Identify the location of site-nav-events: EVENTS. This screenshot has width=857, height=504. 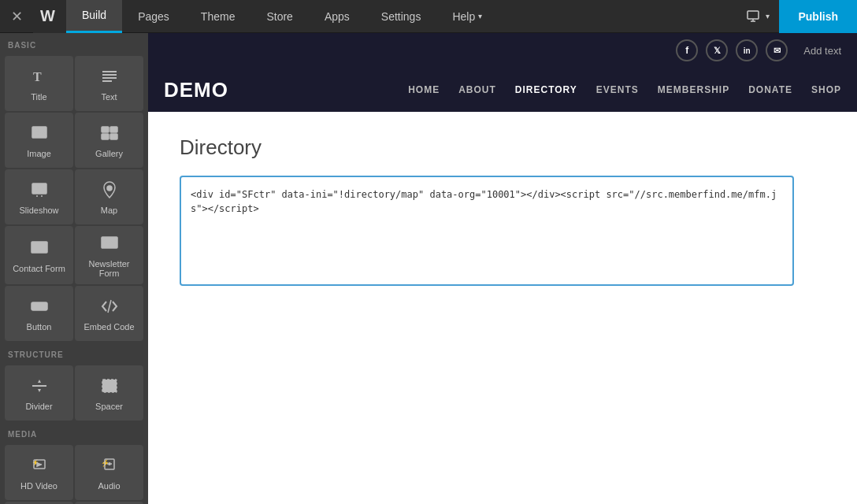
(618, 90).